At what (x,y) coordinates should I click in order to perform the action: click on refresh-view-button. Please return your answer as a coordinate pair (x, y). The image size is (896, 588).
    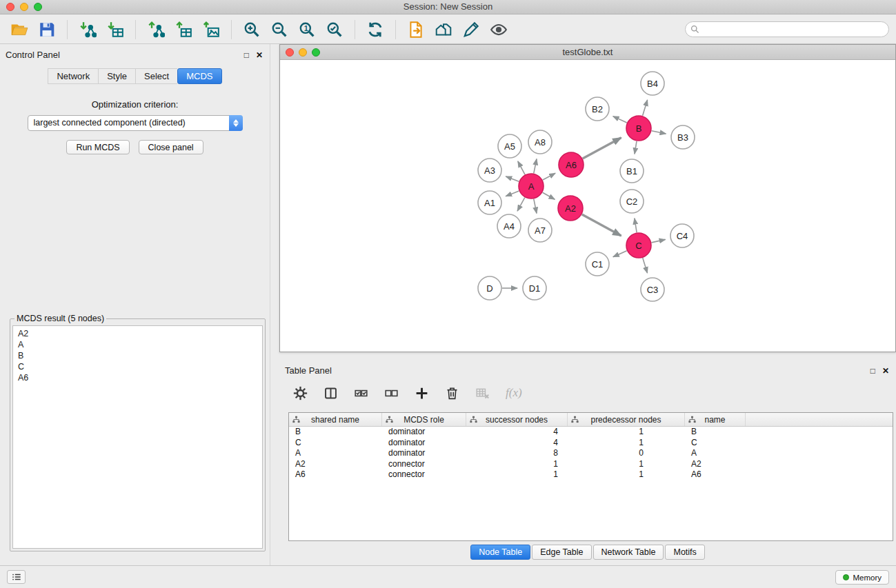
    Looking at the image, I should click on (375, 30).